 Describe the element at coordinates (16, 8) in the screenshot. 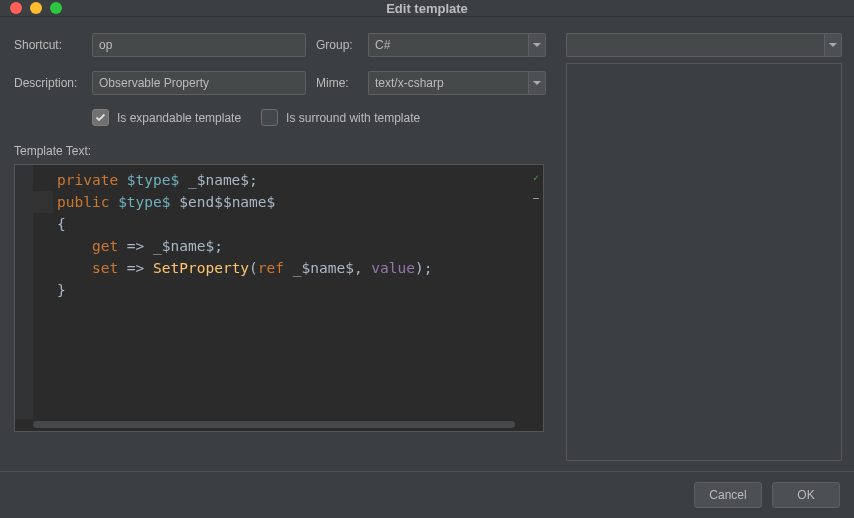

I see `close-icon` at that location.